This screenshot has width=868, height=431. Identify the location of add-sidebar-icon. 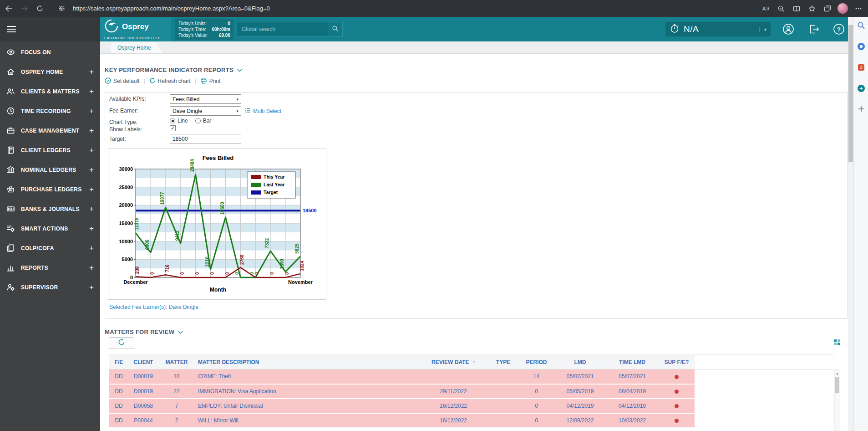
(861, 110).